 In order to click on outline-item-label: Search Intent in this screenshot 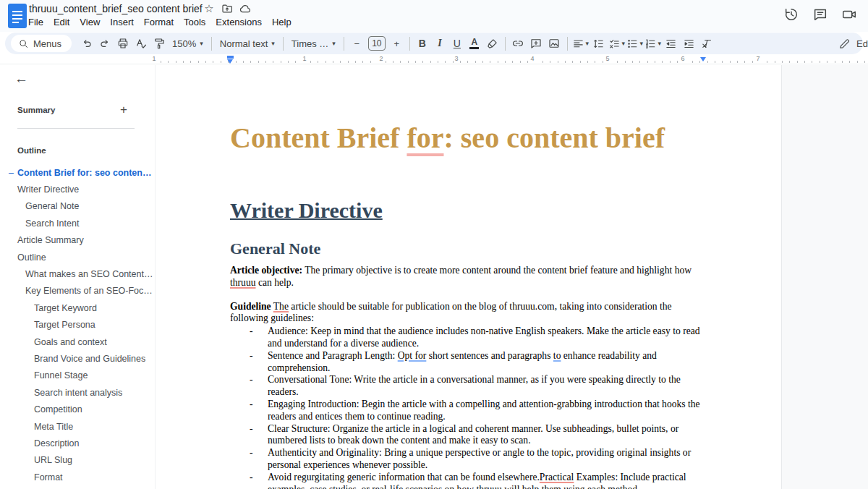, I will do `click(52, 224)`.